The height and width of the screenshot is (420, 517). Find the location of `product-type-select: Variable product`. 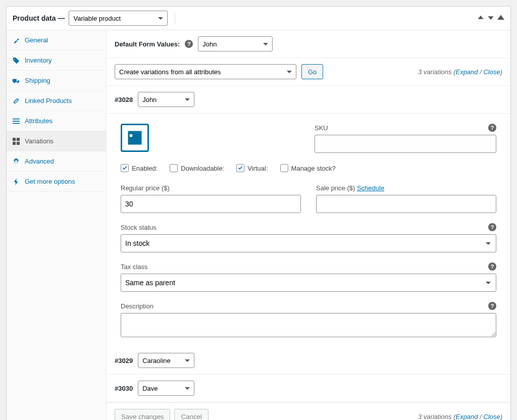

product-type-select: Variable product is located at coordinates (118, 18).